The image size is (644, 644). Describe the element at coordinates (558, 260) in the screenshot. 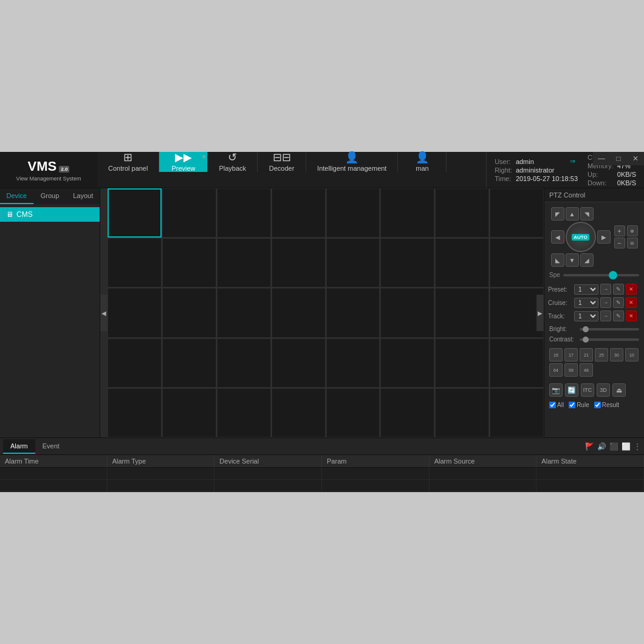

I see `ptz-down-left: ◣` at that location.